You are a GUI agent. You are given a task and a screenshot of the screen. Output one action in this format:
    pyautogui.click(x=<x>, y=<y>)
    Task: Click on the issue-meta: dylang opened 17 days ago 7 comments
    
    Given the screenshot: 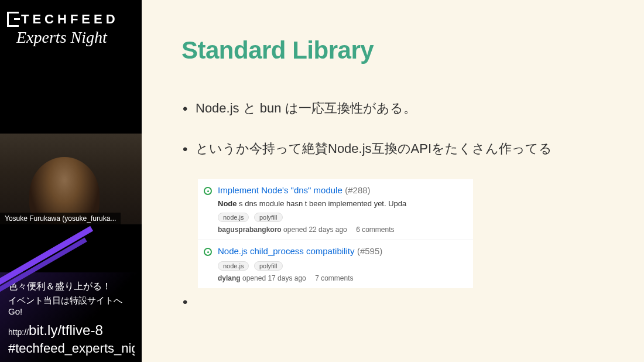 What is the action you would take?
    pyautogui.click(x=342, y=278)
    